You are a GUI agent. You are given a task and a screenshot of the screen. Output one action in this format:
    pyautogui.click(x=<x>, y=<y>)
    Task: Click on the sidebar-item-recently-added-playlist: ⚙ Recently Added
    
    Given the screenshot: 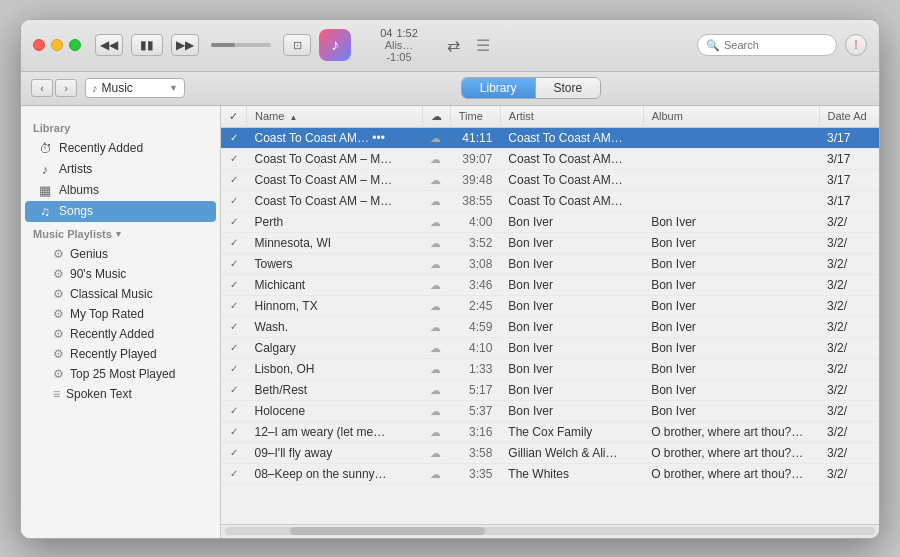 What is the action you would take?
    pyautogui.click(x=120, y=334)
    